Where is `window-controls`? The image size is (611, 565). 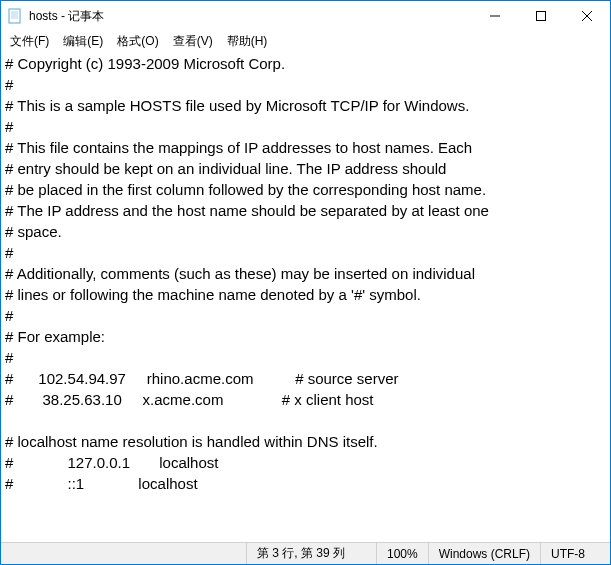
window-controls is located at coordinates (541, 16).